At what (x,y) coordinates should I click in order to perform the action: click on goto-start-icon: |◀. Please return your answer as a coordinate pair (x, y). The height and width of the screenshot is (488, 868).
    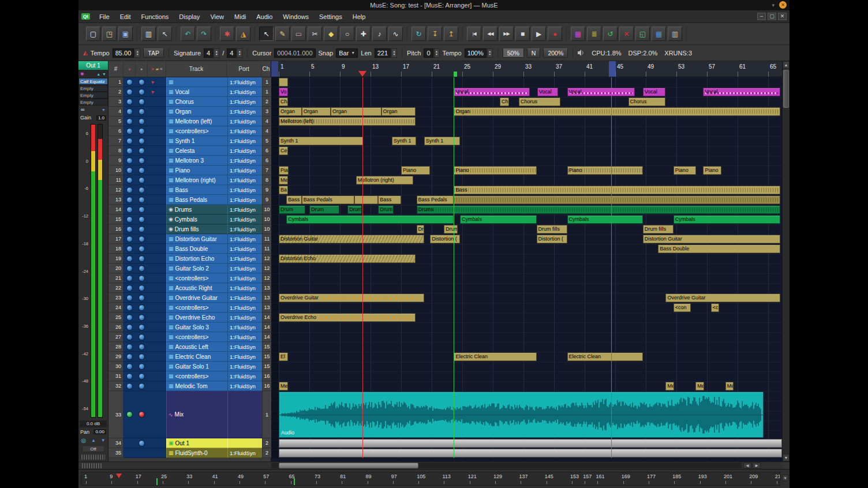
    Looking at the image, I should click on (474, 33).